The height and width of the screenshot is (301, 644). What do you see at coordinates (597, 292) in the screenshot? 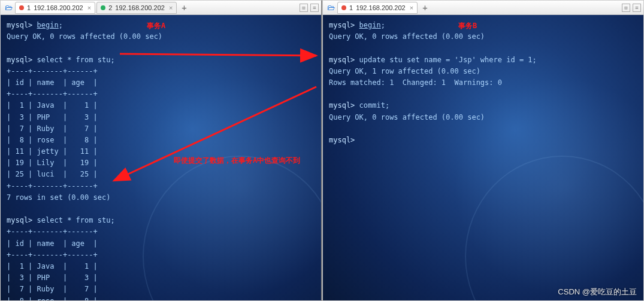
I see `watermark: CSDN @爱吃豆的土豆` at bounding box center [597, 292].